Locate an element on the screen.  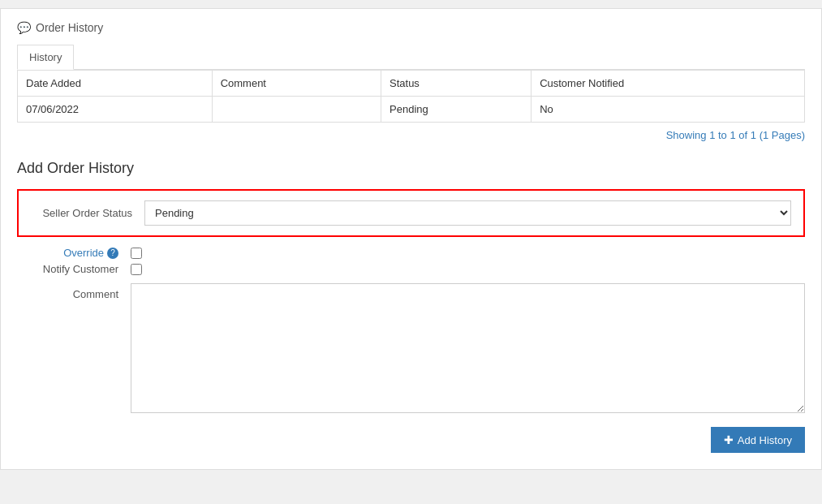
chat-icon: 💬 is located at coordinates (24, 28).